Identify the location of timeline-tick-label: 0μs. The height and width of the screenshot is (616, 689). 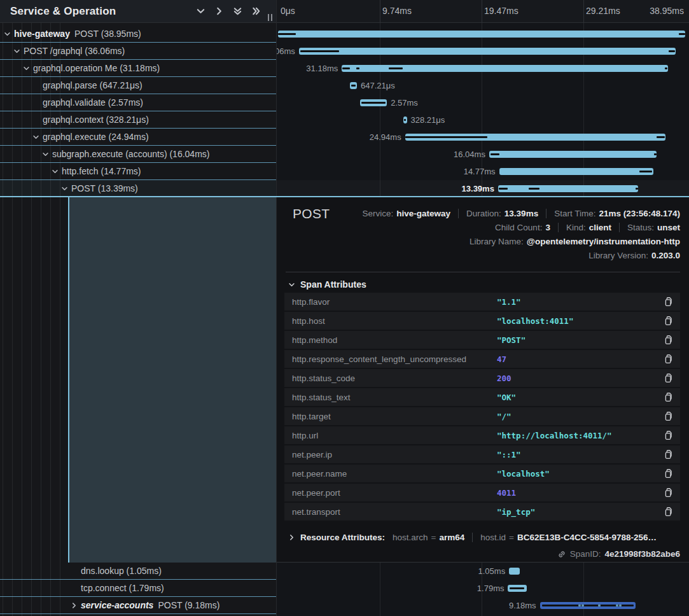
(288, 11).